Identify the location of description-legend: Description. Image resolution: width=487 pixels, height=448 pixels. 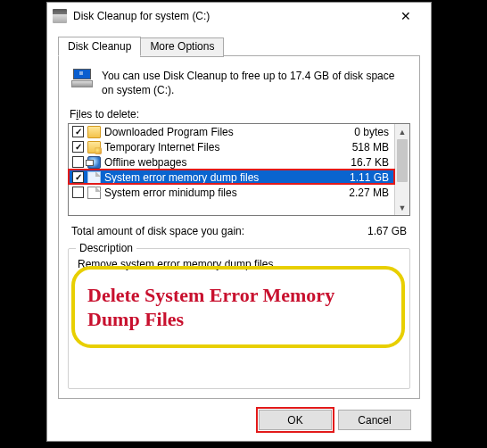
(106, 248).